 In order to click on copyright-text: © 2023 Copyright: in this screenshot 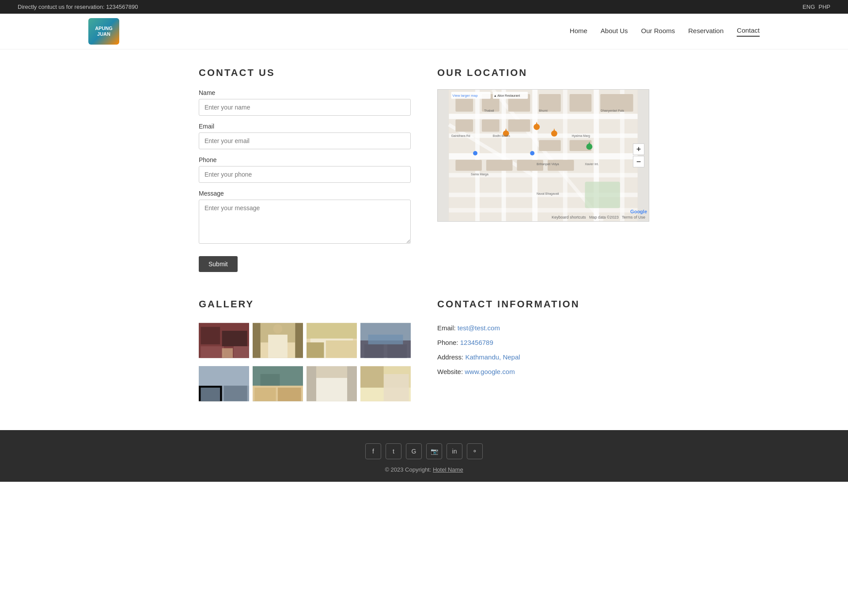, I will do `click(408, 470)`.